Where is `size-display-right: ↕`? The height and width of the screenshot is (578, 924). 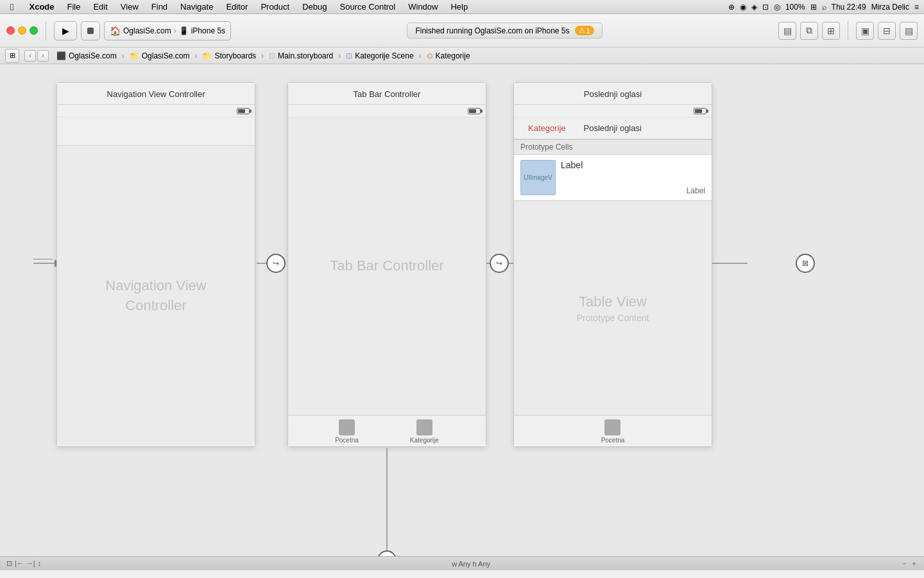 size-display-right: ↕ is located at coordinates (40, 564).